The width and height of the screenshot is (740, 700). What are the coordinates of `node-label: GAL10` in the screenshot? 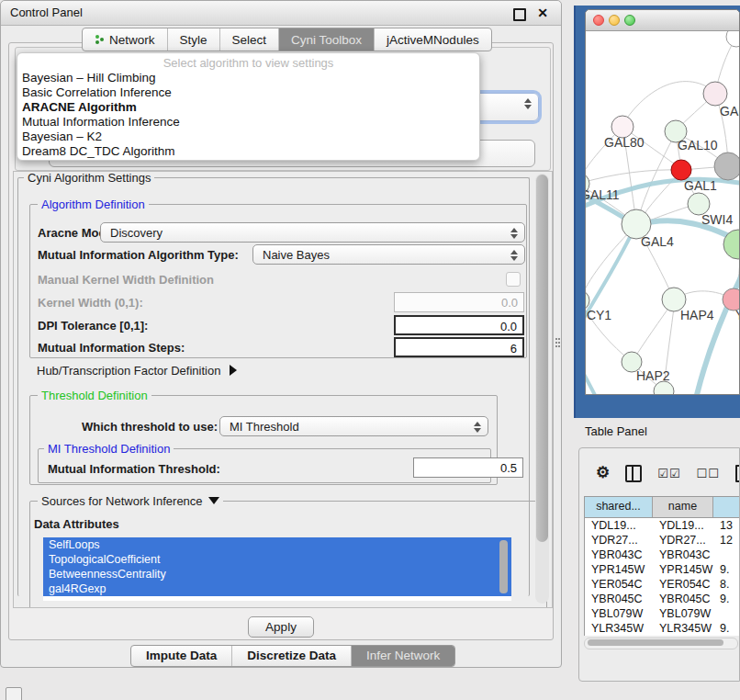 It's located at (698, 145).